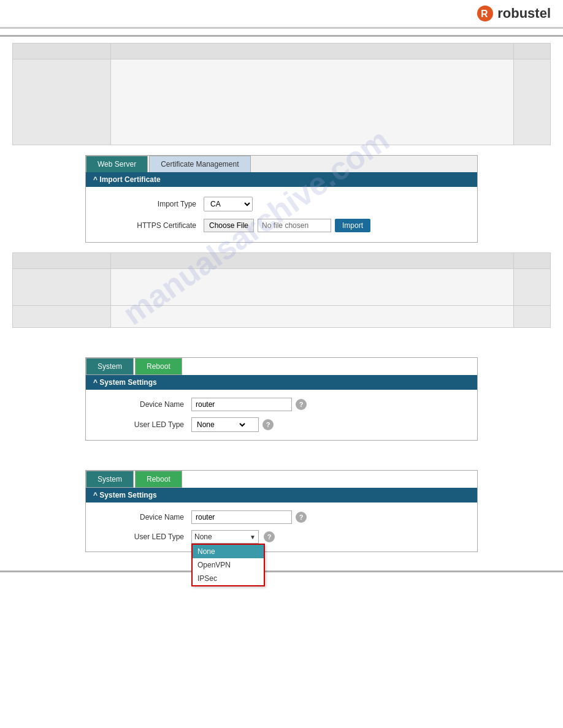 Image resolution: width=563 pixels, height=728 pixels. What do you see at coordinates (294, 226) in the screenshot?
I see `no-file-chosen-label: No file chosen` at bounding box center [294, 226].